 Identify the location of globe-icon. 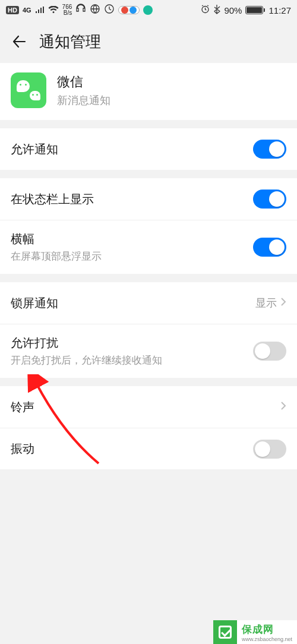
(95, 10).